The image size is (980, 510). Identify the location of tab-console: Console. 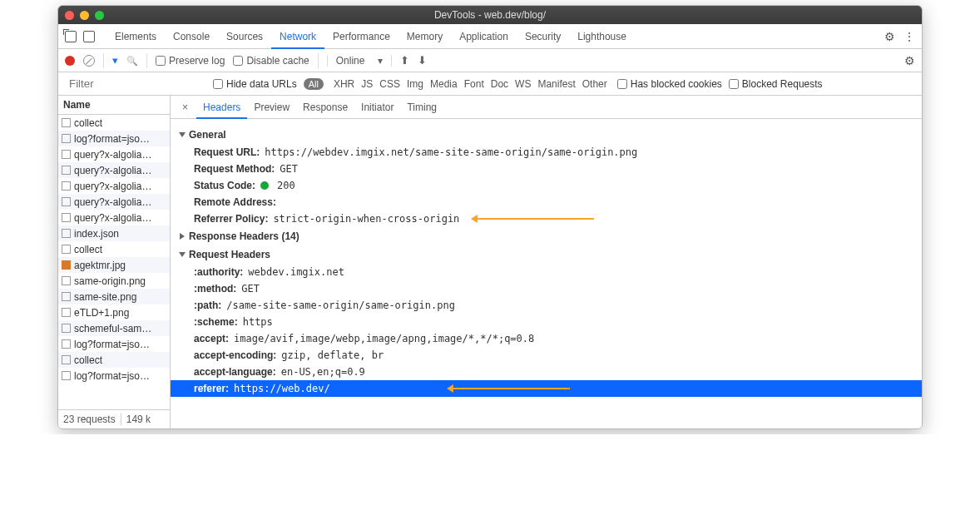
(191, 37).